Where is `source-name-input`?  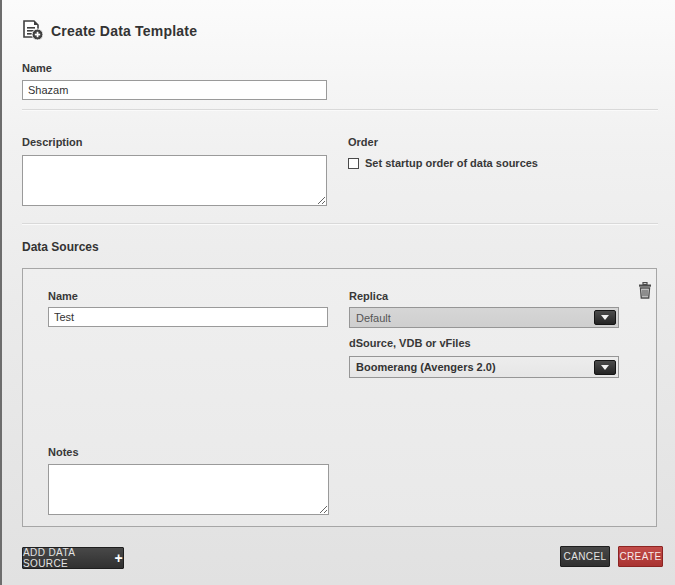
source-name-input is located at coordinates (188, 317).